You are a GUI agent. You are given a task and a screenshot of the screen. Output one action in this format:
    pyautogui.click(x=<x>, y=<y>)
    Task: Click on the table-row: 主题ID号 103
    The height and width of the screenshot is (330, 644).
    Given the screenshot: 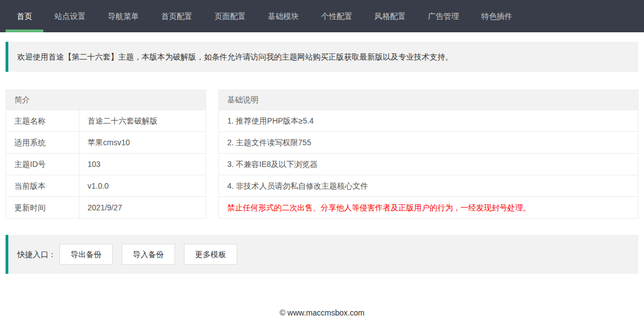 What is the action you would take?
    pyautogui.click(x=106, y=165)
    